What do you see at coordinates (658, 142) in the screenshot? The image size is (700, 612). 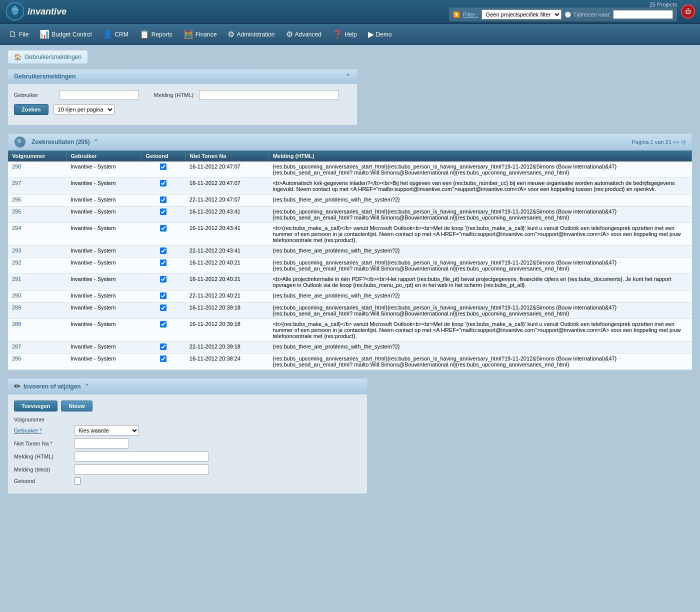 I see `pagination: Pagina 1 van 21 >> >|` at bounding box center [658, 142].